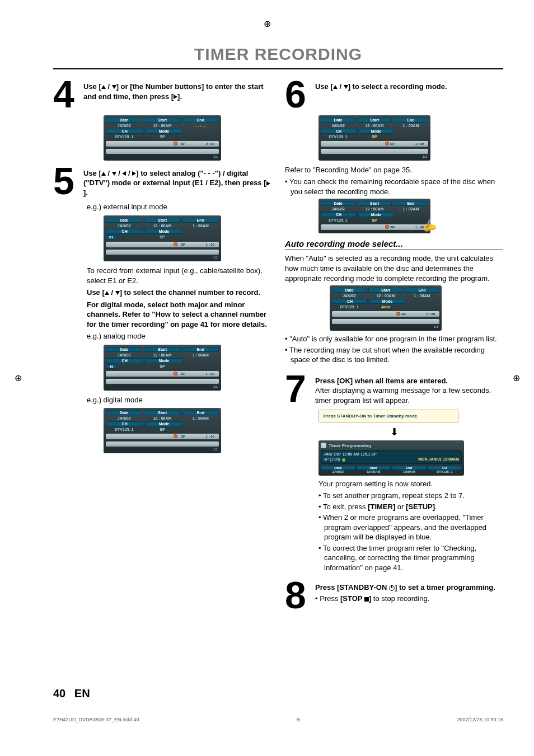 This screenshot has width=534, height=756. I want to click on th: Start, so click(374, 468).